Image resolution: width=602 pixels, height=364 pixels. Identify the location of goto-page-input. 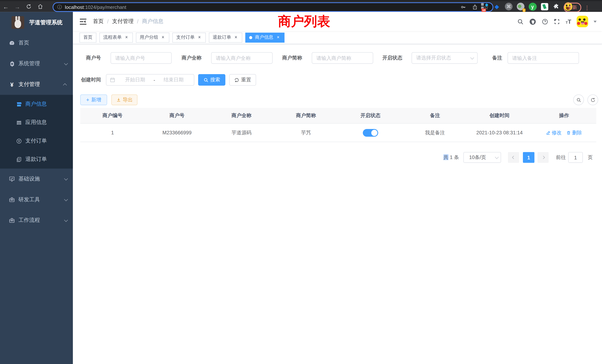
(576, 157).